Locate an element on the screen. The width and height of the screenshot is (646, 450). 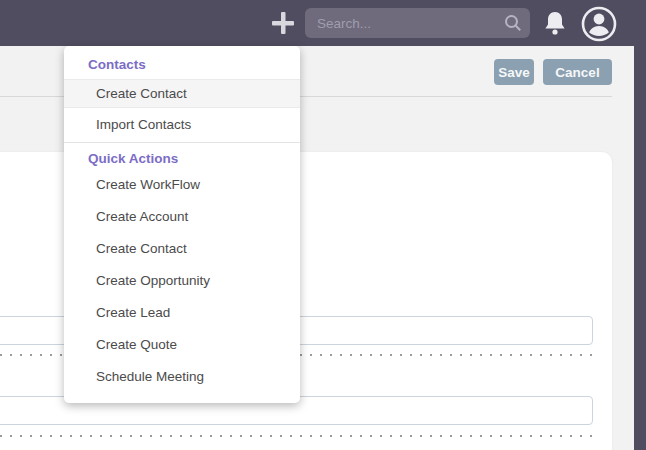
menu-item-schedule-meeting: Schedule Meeting is located at coordinates (182, 377).